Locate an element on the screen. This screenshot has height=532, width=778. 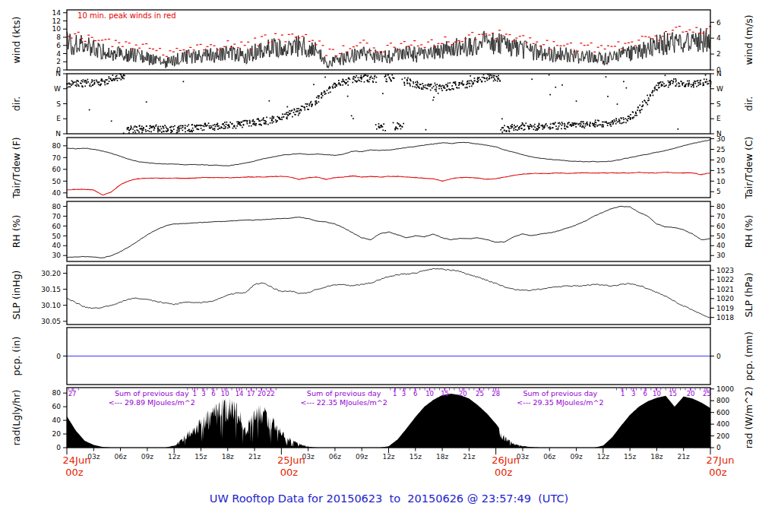
ytick-left-rad: 80 is located at coordinates (57, 393).